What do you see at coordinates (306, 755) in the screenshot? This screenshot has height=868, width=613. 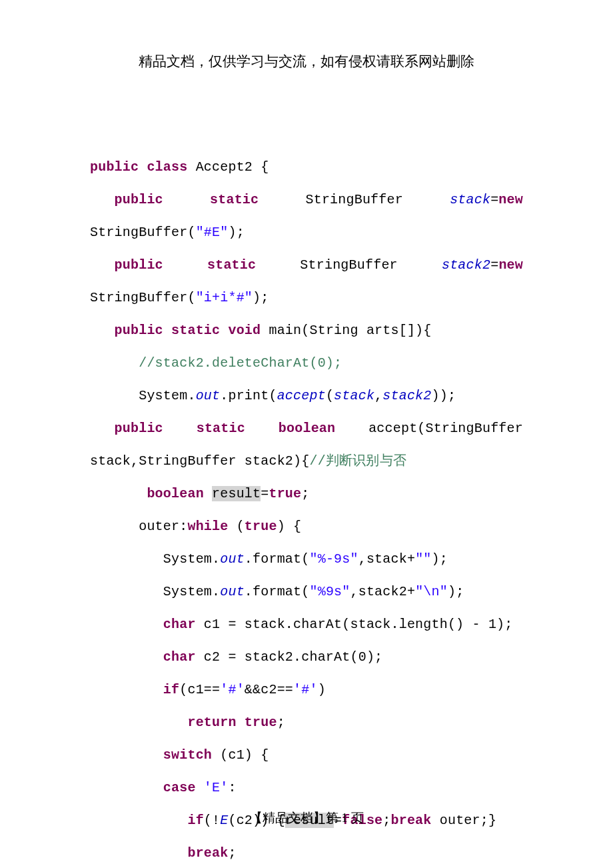 I see `code-line: switch (c1) {` at bounding box center [306, 755].